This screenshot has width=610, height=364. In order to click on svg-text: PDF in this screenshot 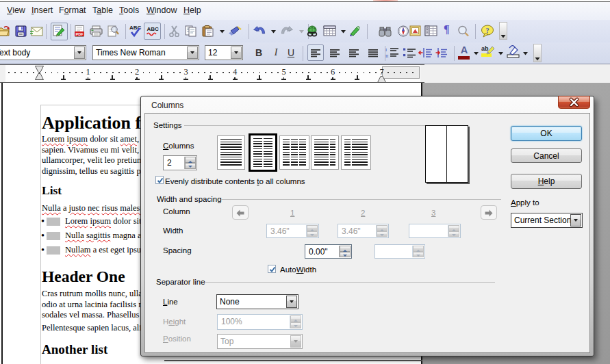, I will do `click(80, 34)`.